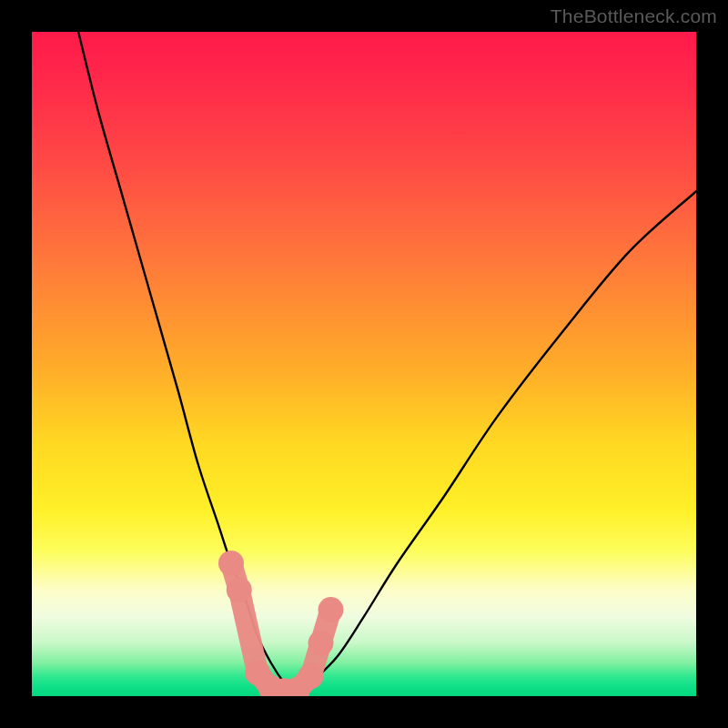 The width and height of the screenshot is (728, 728). What do you see at coordinates (281, 623) in the screenshot?
I see `highlight-markers` at bounding box center [281, 623].